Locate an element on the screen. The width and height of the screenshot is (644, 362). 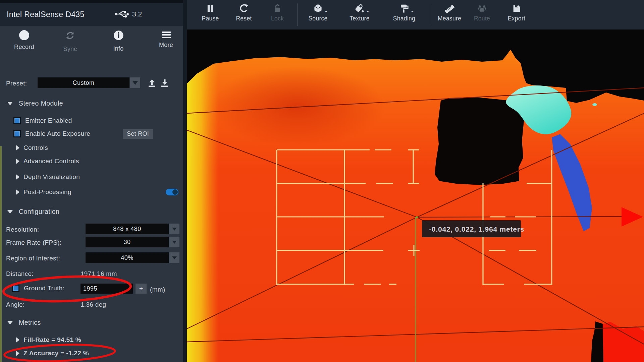
lock-button: Lock is located at coordinates (277, 15).